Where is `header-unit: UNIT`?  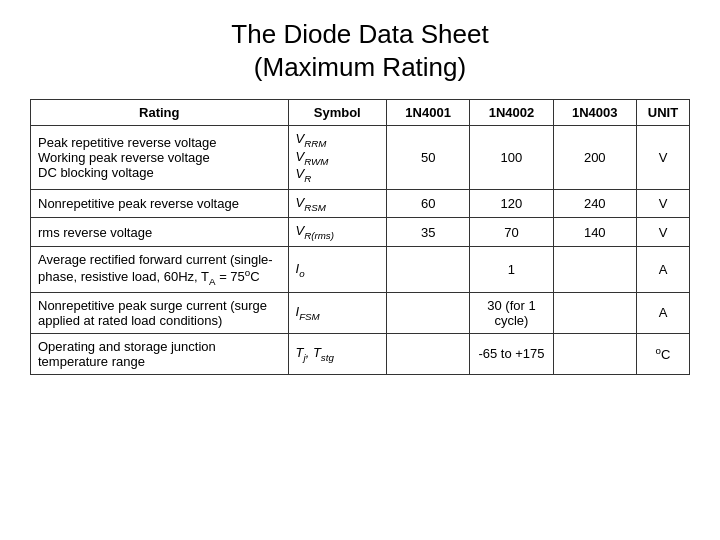 header-unit: UNIT is located at coordinates (662, 113).